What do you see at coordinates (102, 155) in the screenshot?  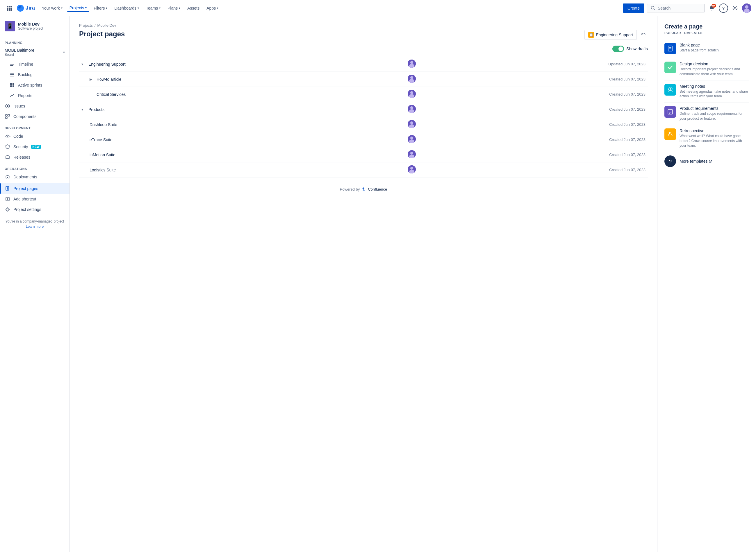 I see `page-name: inMotion Suite` at bounding box center [102, 155].